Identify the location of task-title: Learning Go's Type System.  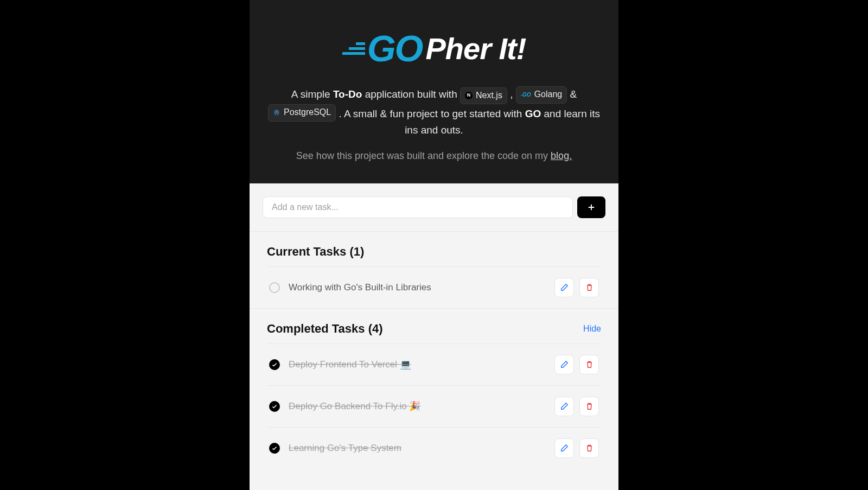
(417, 448).